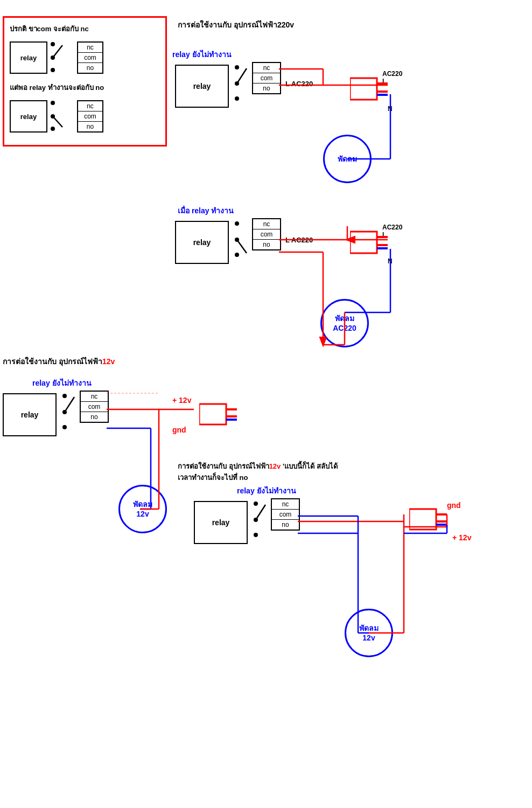  Describe the element at coordinates (179, 430) in the screenshot. I see `gnd-s2: gnd` at that location.